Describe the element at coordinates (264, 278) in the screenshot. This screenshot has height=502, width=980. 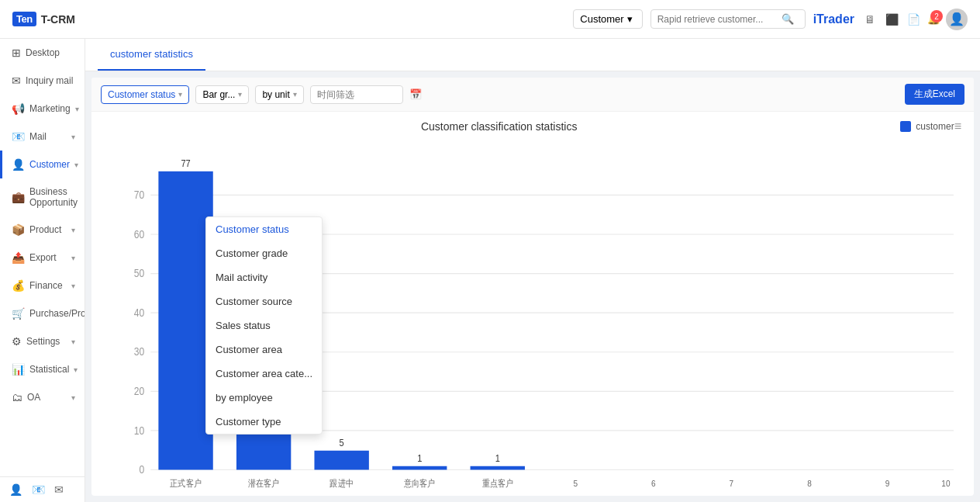
I see `dropdown-item-mail-activity: Mail activity` at that location.